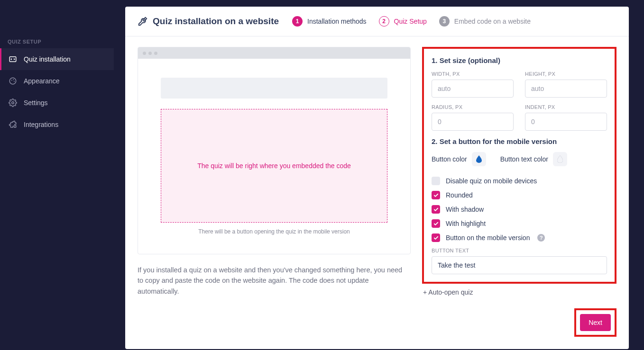 The height and width of the screenshot is (350, 644). What do you see at coordinates (479, 159) in the screenshot?
I see `button-color-picker` at bounding box center [479, 159].